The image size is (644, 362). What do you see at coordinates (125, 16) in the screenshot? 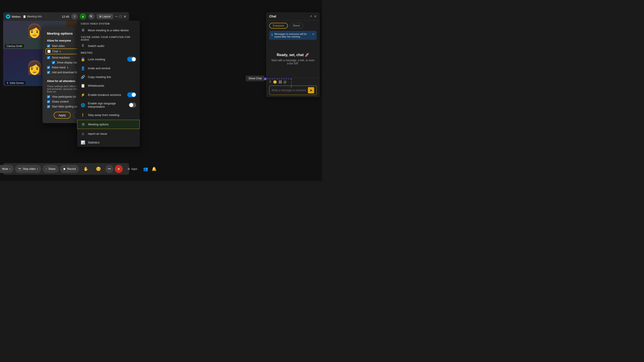
I see `close-window-button: ✕` at bounding box center [125, 16].